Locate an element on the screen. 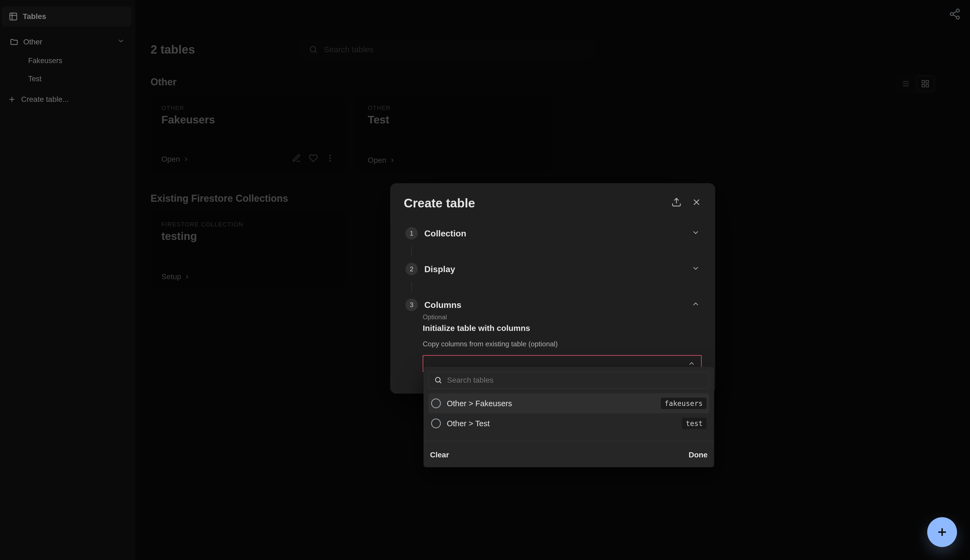 The width and height of the screenshot is (970, 560). fab-add-button is located at coordinates (942, 532).